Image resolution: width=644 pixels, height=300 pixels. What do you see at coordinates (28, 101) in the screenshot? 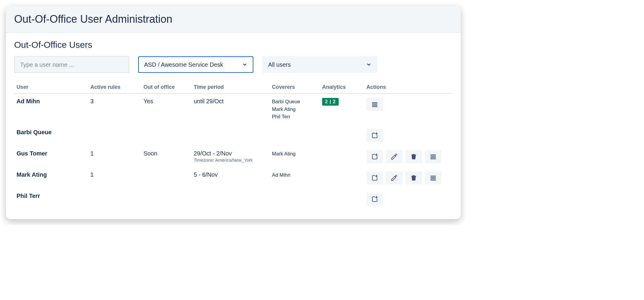
I see `user-name: Ad Mihn` at bounding box center [28, 101].